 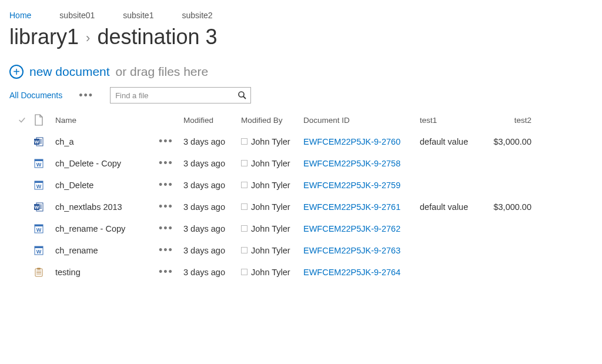 I want to click on type-column-icon, so click(x=45, y=120).